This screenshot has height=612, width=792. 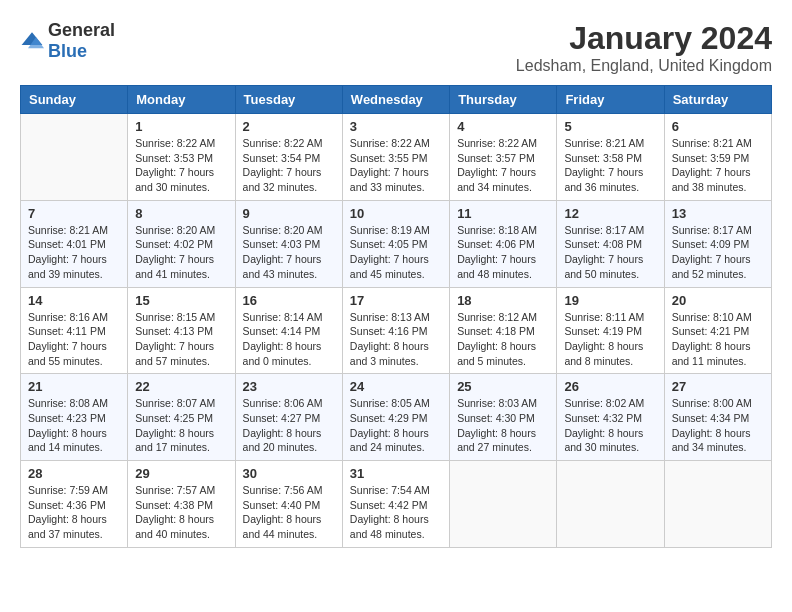 I want to click on day-info: Sunrise: 8:22 AM Sunset: 3:53 PM Dayligh…, so click(x=181, y=166).